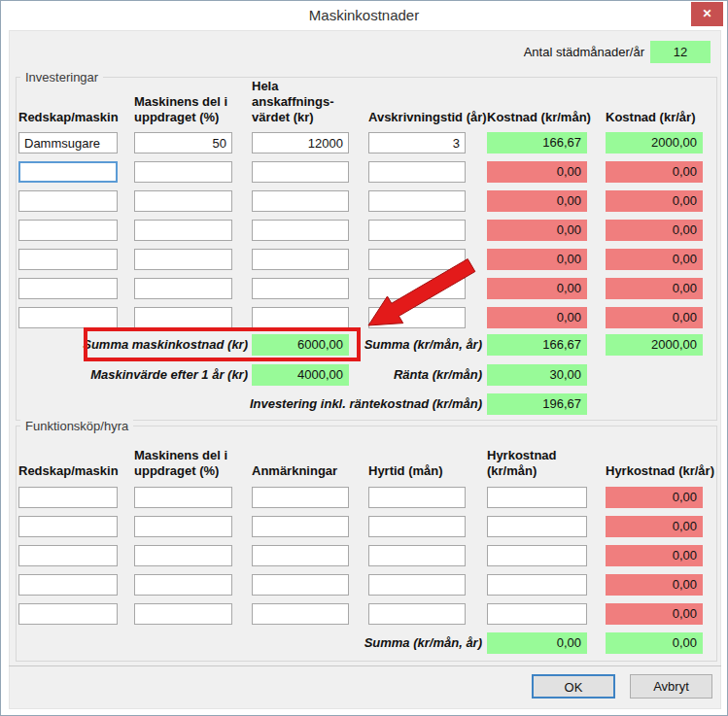 The image size is (728, 716). I want to click on window-title: Maskinkostnader, so click(364, 16).